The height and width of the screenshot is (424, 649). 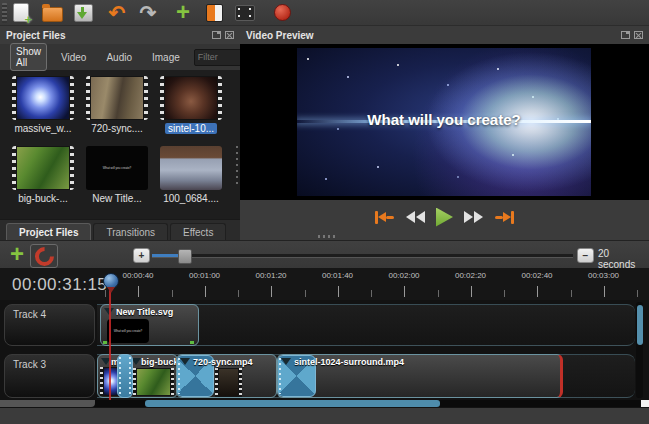 What do you see at coordinates (324, 404) in the screenshot?
I see `horizontal-scrollbar` at bounding box center [324, 404].